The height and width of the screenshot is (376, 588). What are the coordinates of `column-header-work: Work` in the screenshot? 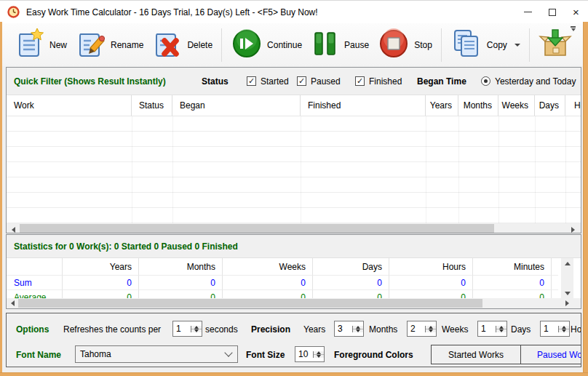 It's located at (69, 105).